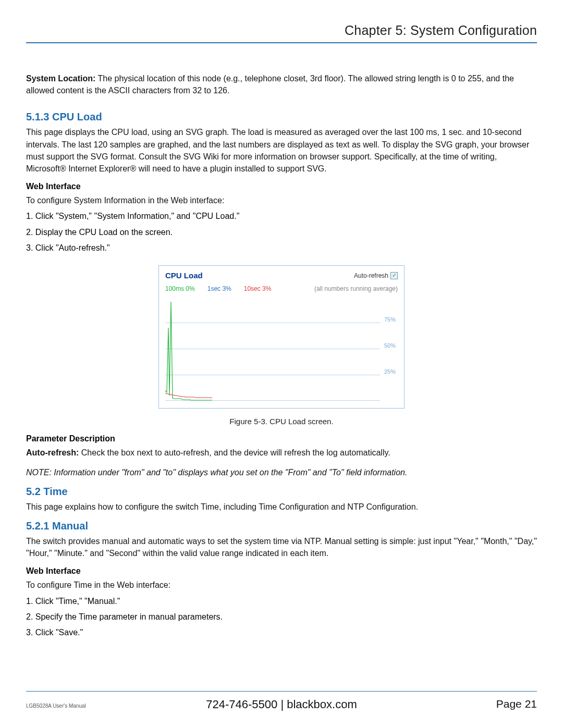 This screenshot has height=728, width=563. Describe the element at coordinates (282, 452) in the screenshot. I see `autorefresh-description: Auto-refresh: Check the box next to auto…` at that location.